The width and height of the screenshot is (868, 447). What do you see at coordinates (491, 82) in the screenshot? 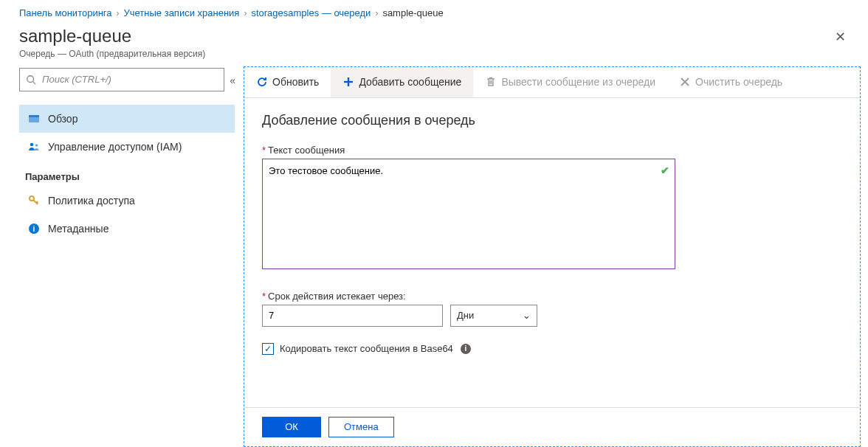
I see `trash-icon` at bounding box center [491, 82].